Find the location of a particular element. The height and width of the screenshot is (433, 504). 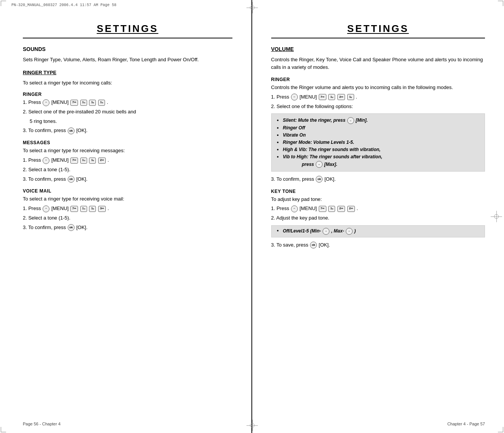

file-header: PN-320_MANUAL_060327 2006.4.4 11:57 AM P… is located at coordinates (64, 5).